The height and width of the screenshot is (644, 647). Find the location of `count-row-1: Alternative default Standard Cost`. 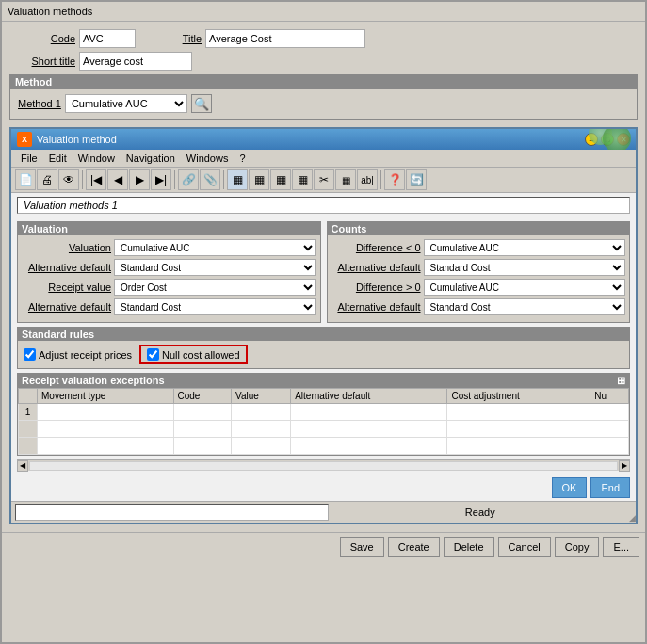

count-row-1: Alternative default Standard Cost is located at coordinates (478, 267).